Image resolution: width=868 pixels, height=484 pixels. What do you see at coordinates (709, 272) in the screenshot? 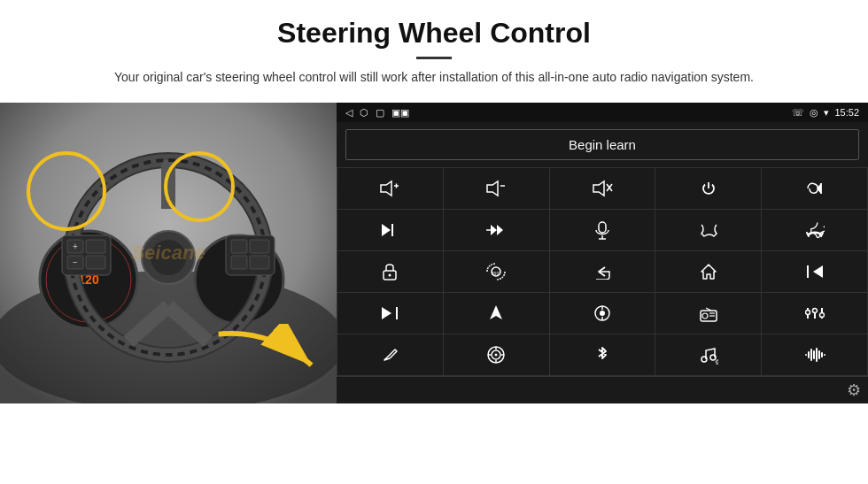
I see `ctrl-home` at bounding box center [709, 272].